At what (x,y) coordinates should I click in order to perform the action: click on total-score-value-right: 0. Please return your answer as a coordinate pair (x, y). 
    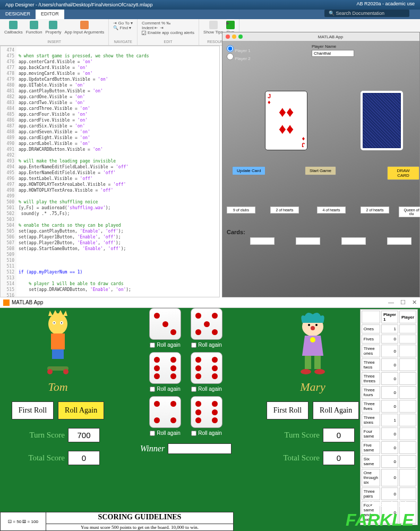
    Looking at the image, I should click on (339, 458).